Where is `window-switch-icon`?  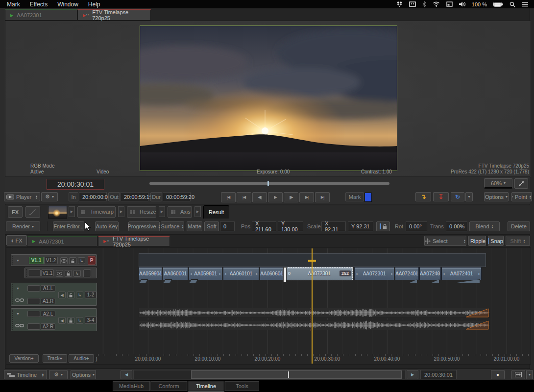 window-switch-icon is located at coordinates (450, 4).